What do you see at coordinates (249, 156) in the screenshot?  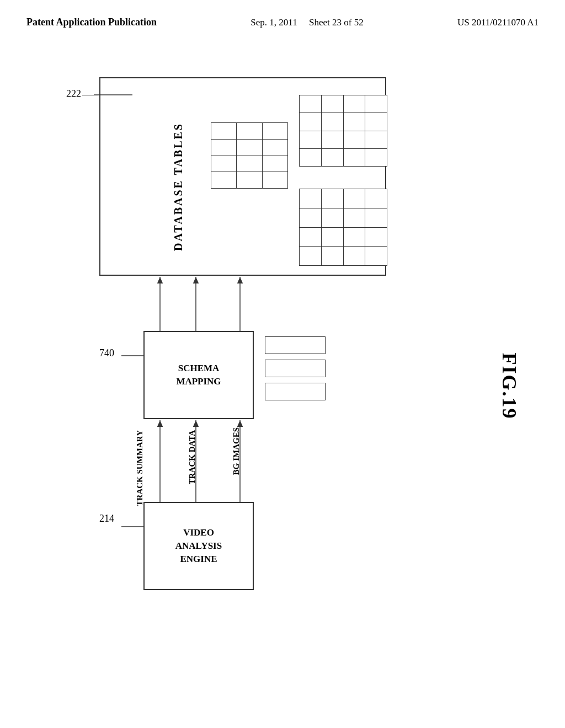 I see `table-grid-left` at bounding box center [249, 156].